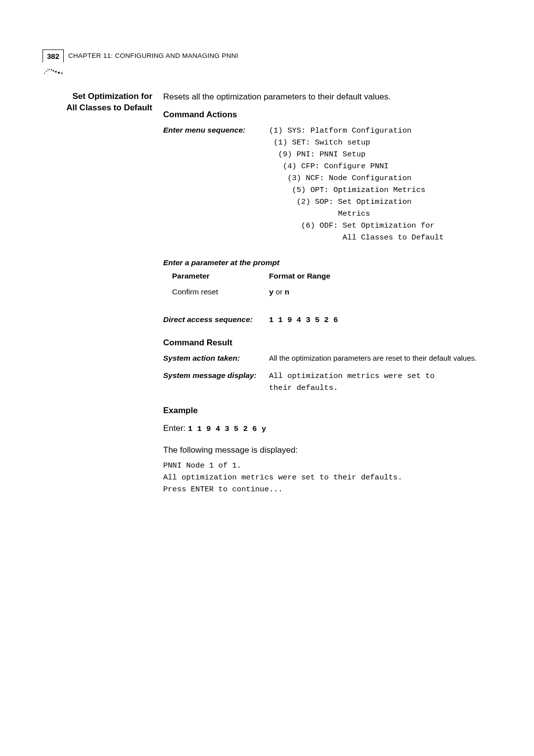 This screenshot has height=756, width=534. I want to click on menu-sequence-text: (1) SYS: Platform Configuration (1) SET:…, so click(384, 184).